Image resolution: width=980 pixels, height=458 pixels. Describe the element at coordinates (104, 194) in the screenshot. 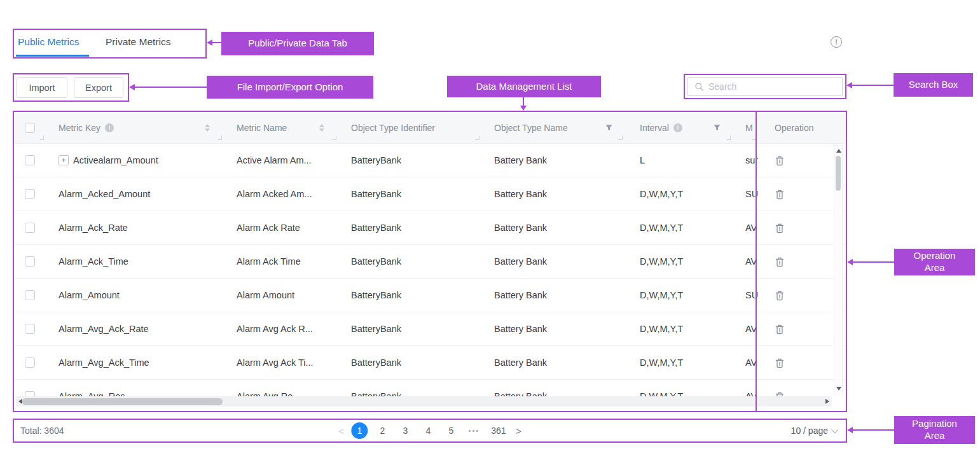

I see `metric-key-cell: Alarm_Acked_Amount` at that location.